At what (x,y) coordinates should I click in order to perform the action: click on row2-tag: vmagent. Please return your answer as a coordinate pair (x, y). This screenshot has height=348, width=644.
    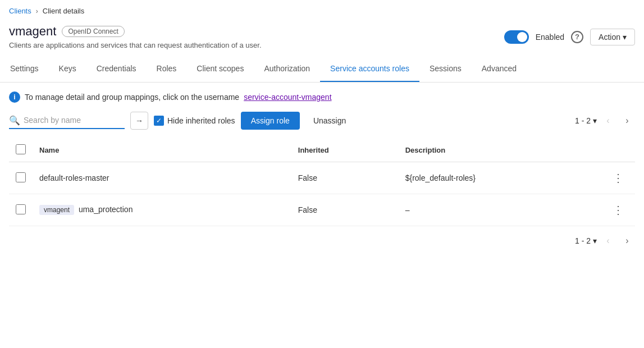
    Looking at the image, I should click on (57, 210).